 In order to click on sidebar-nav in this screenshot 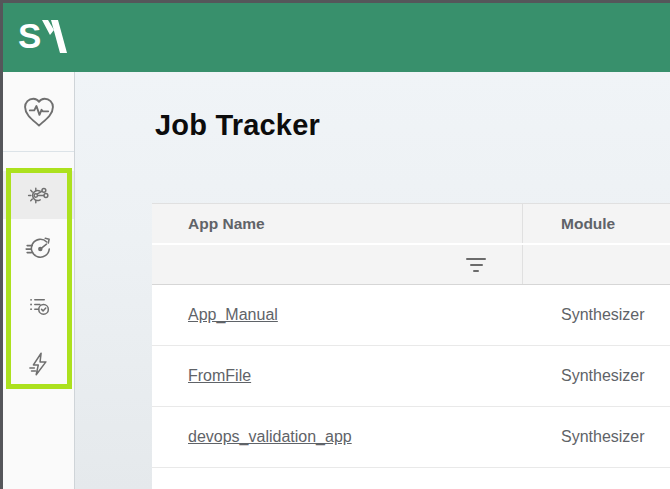, I will do `click(39, 280)`.